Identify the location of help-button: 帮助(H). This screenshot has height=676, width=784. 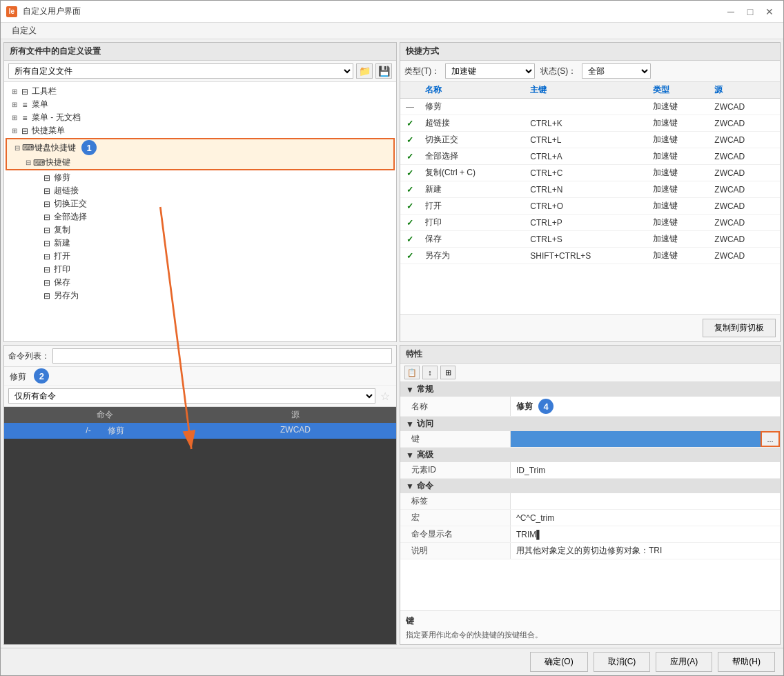
(747, 662).